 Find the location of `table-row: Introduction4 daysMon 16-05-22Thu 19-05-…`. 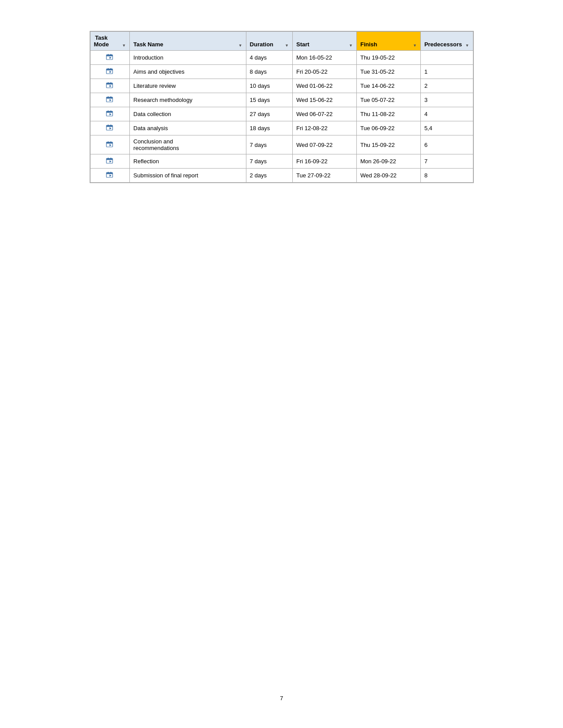

table-row: Introduction4 daysMon 16-05-22Thu 19-05-… is located at coordinates (282, 58).